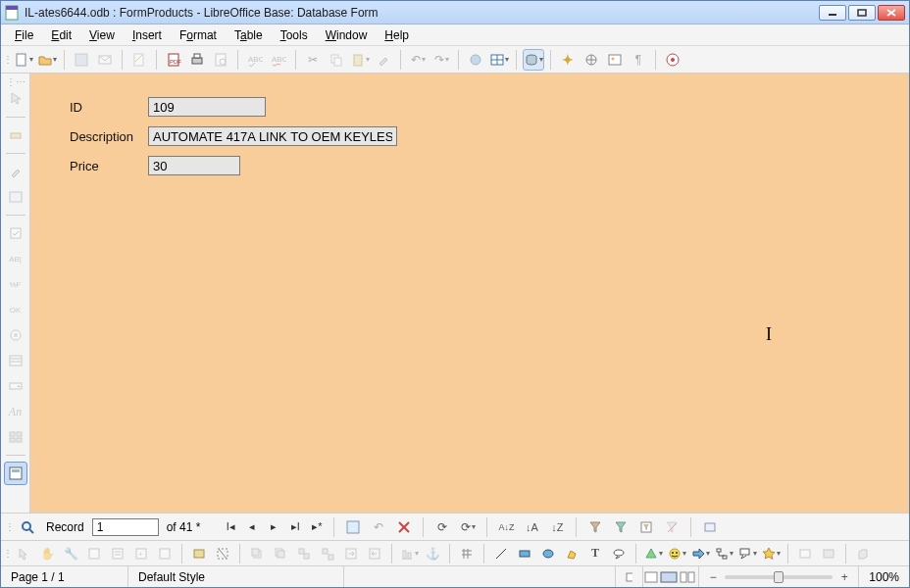  What do you see at coordinates (432, 554) in the screenshot?
I see `anchor-button: ⚓` at bounding box center [432, 554].